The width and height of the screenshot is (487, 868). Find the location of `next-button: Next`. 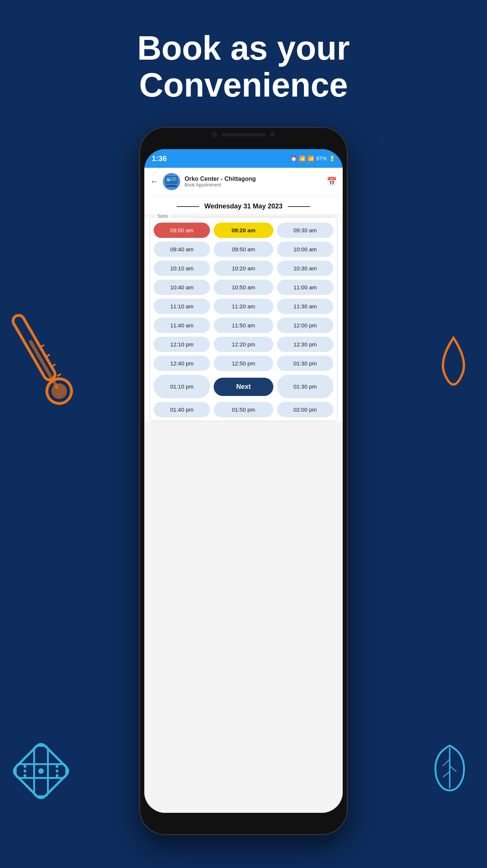

next-button: Next is located at coordinates (243, 387).